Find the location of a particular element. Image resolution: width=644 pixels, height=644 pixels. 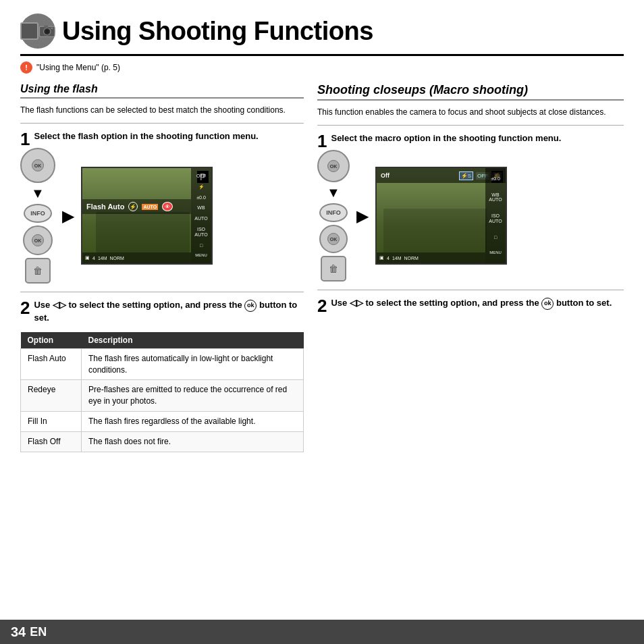

right-info-button: INFO is located at coordinates (333, 213).